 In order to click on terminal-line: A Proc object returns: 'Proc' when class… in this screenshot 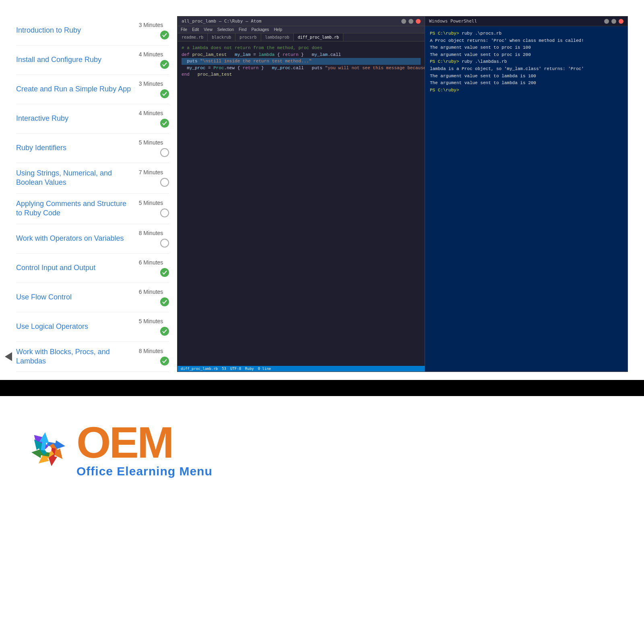, I will do `click(526, 41)`.